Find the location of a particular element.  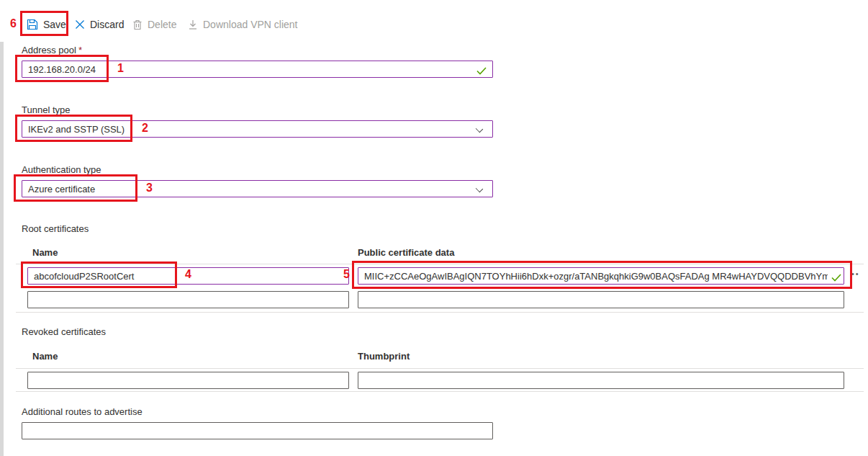

root-cert-name-header: Name is located at coordinates (45, 252).